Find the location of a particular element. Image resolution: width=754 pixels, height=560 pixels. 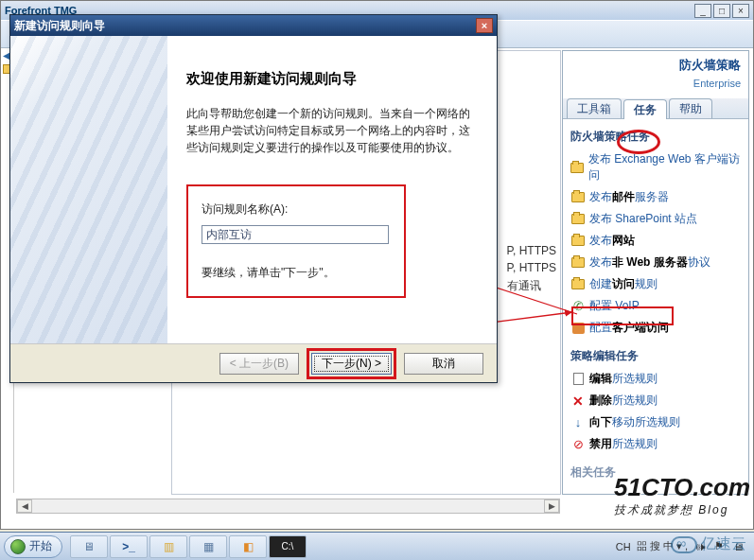

taskbar-item-cmd: C:\ is located at coordinates (288, 547).